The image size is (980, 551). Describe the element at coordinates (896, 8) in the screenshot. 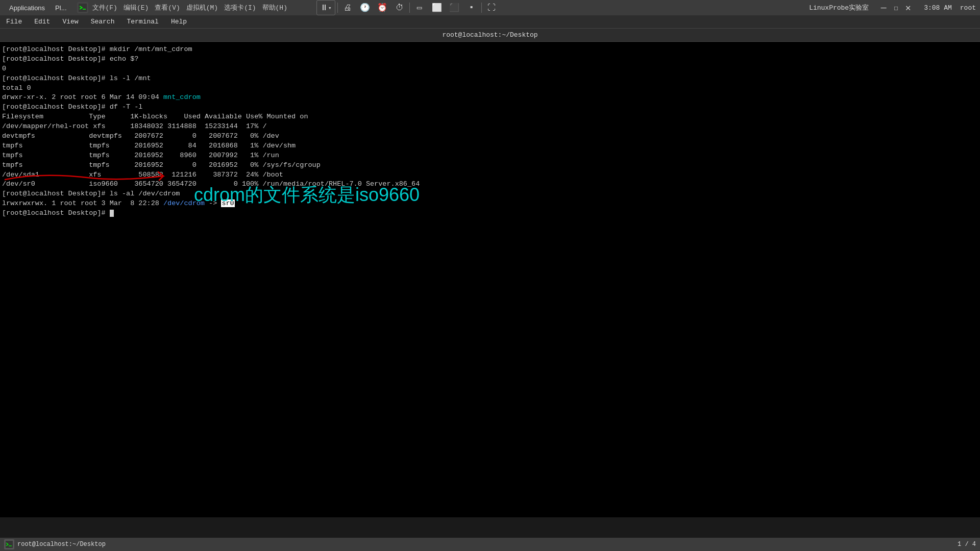

I see `maximize-button: ☐` at that location.